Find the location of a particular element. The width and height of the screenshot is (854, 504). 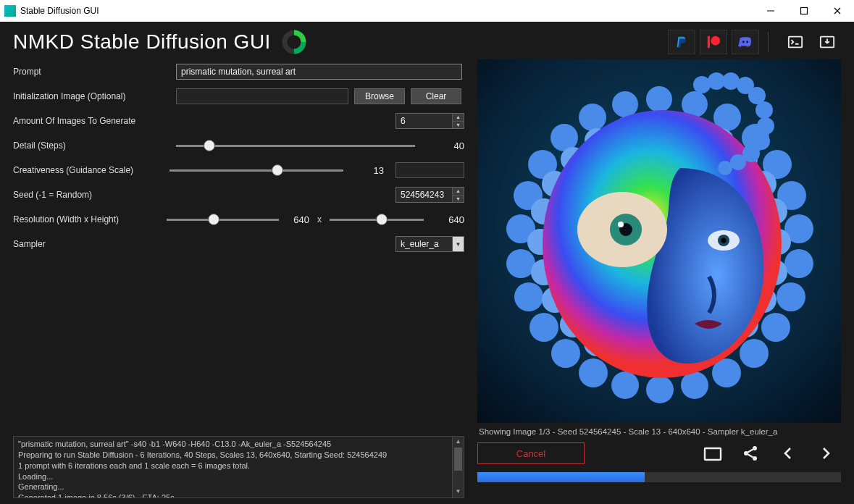

resolution-separator: x is located at coordinates (319, 219).